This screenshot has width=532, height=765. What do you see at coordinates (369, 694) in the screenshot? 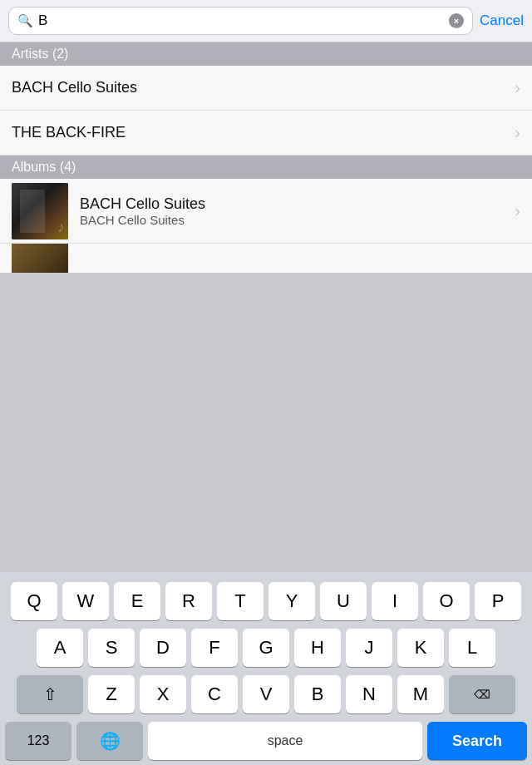
I see `key-n: N` at bounding box center [369, 694].